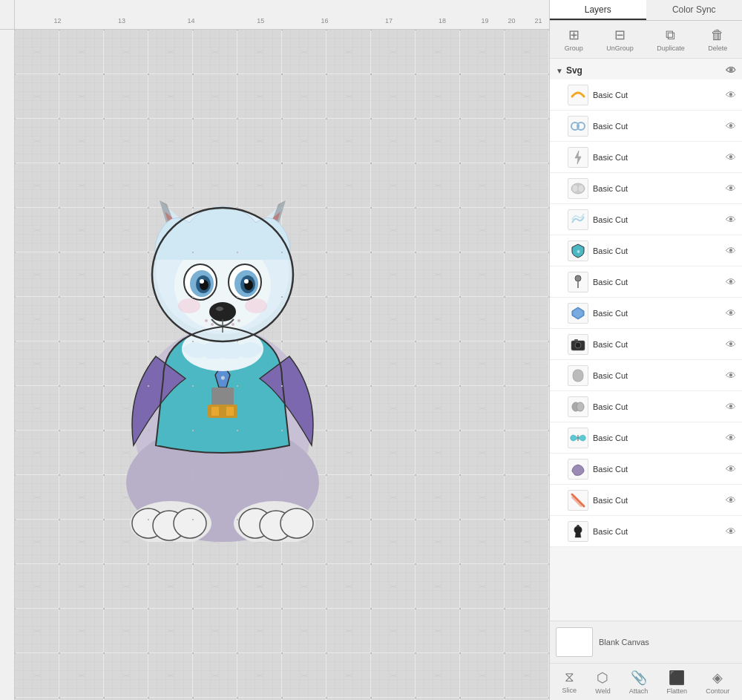 The height and width of the screenshot is (700, 742). I want to click on delete-icon: 🗑, so click(718, 36).